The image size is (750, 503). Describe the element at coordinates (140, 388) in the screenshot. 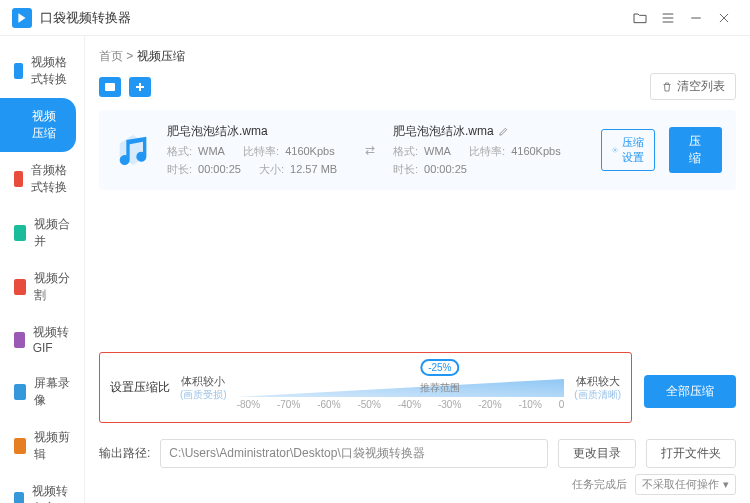

I see `ratio-label: 设置压缩比` at that location.